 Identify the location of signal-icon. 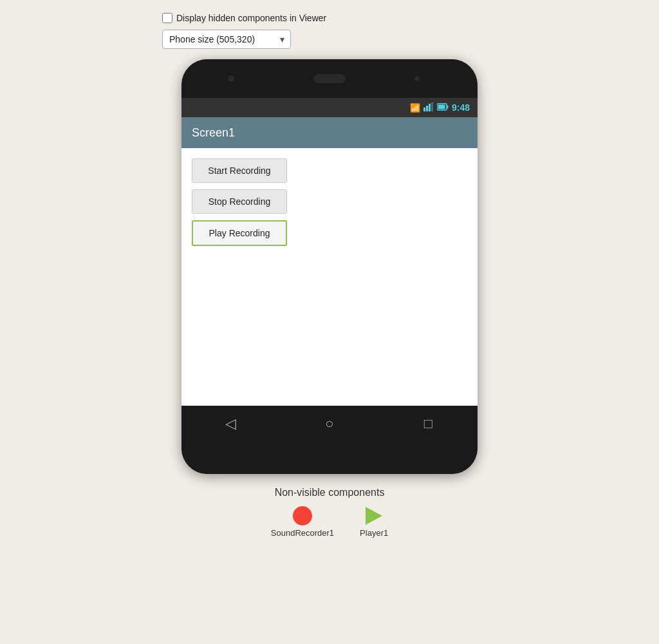
(429, 108).